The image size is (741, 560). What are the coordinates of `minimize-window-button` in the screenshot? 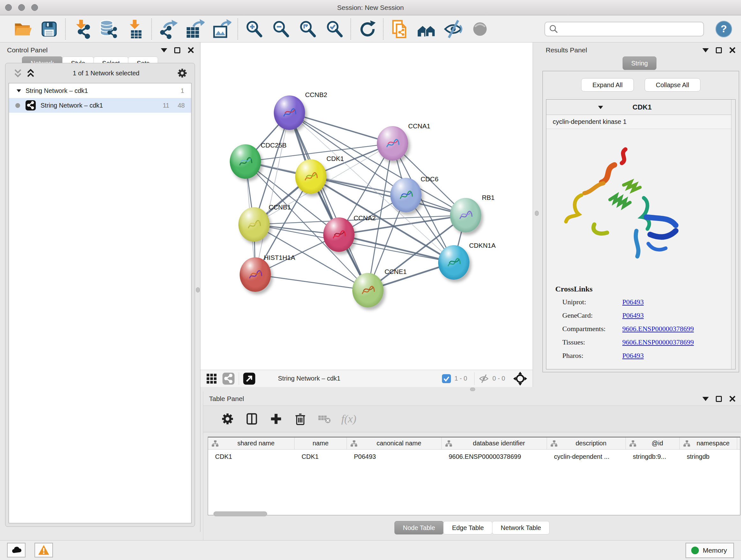 It's located at (21, 7).